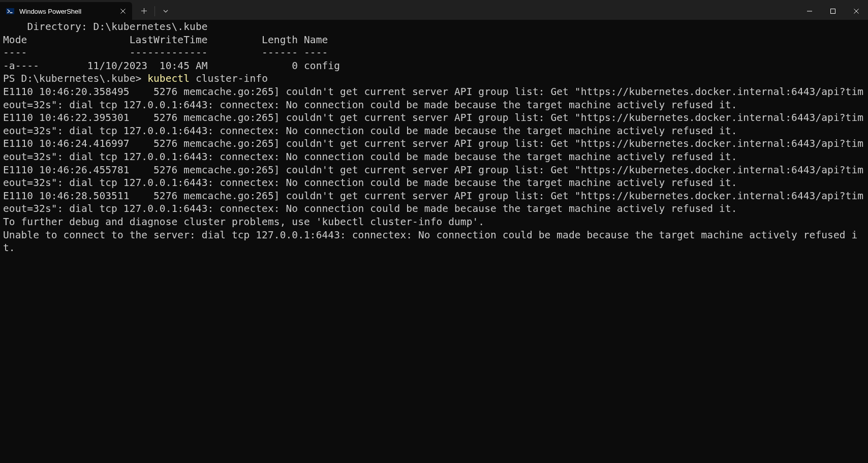 Image resolution: width=868 pixels, height=463 pixels. What do you see at coordinates (154, 11) in the screenshot?
I see `tabbar-divider` at bounding box center [154, 11].